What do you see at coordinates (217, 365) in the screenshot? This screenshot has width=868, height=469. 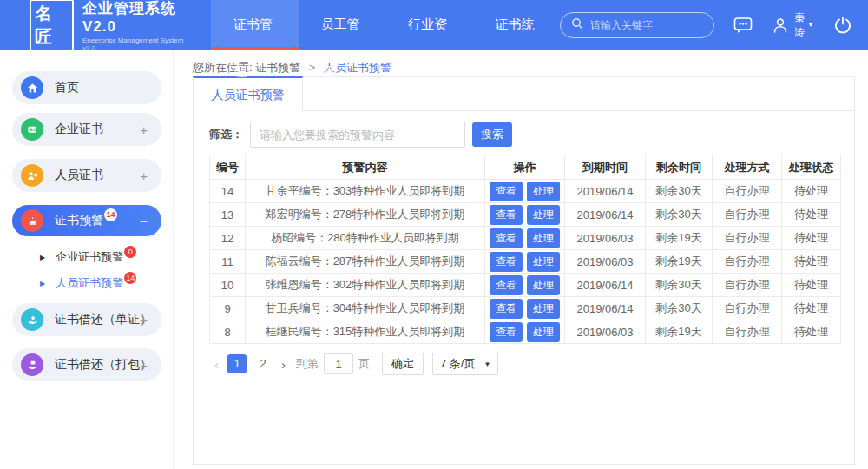 I see `prev-page-icon: ‹` at bounding box center [217, 365].